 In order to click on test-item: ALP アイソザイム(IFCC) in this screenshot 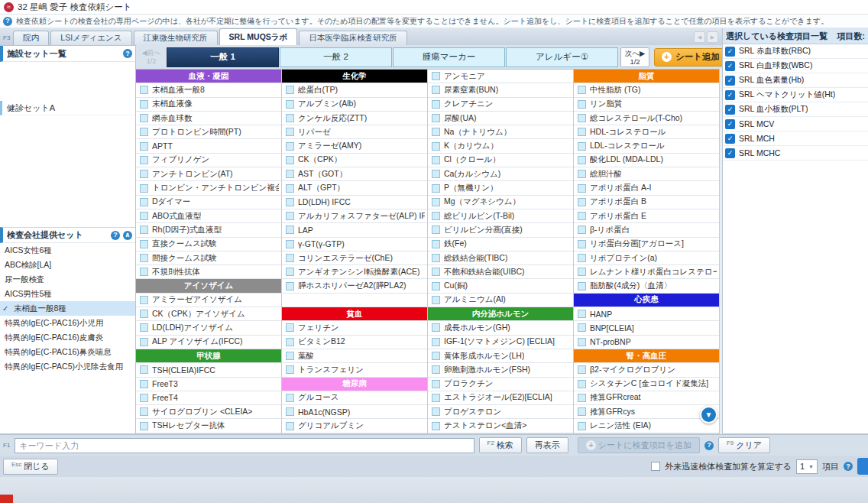, I will do `click(209, 342)`.